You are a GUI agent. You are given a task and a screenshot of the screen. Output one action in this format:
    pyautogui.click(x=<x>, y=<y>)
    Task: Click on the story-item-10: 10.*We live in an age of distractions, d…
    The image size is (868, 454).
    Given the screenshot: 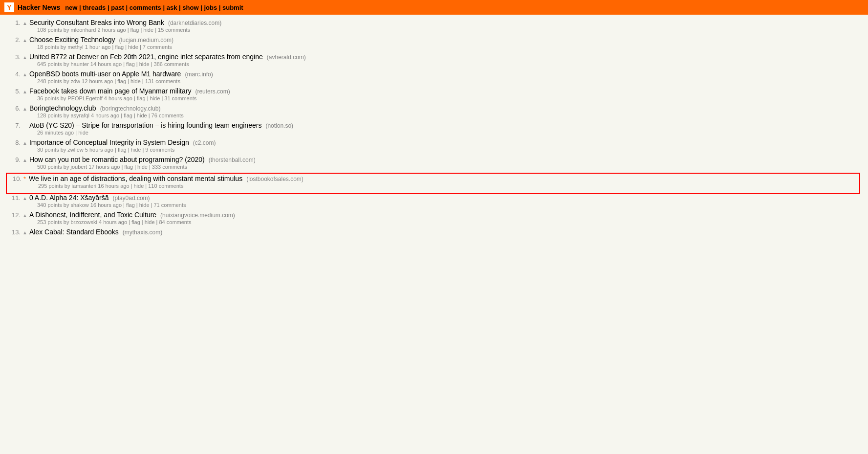 What is the action you would take?
    pyautogui.click(x=433, y=183)
    